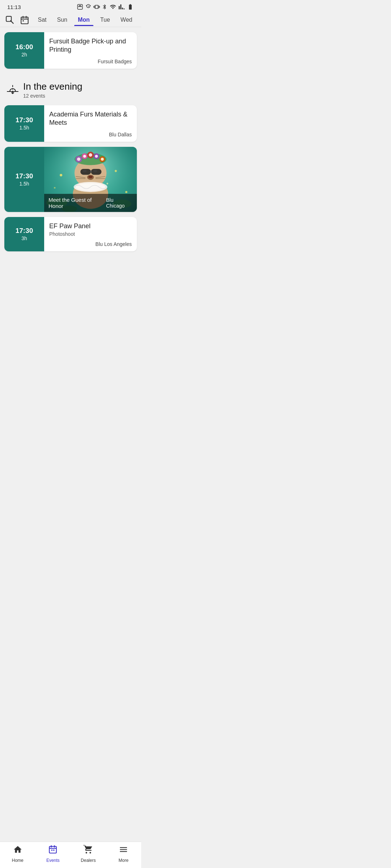 Image resolution: width=391 pixels, height=868 pixels. Describe the element at coordinates (71, 124) in the screenshot. I see `event-card-academia: 17:30 1.5h Academia Furs Materials & Mee…` at that location.